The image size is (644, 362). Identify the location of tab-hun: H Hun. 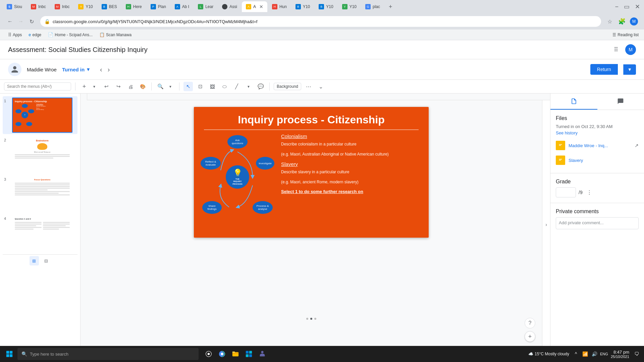
(279, 7).